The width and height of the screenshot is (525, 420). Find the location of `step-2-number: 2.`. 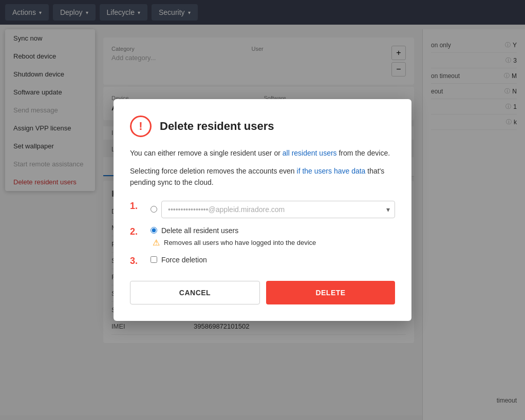

step-2-number: 2. is located at coordinates (137, 232).